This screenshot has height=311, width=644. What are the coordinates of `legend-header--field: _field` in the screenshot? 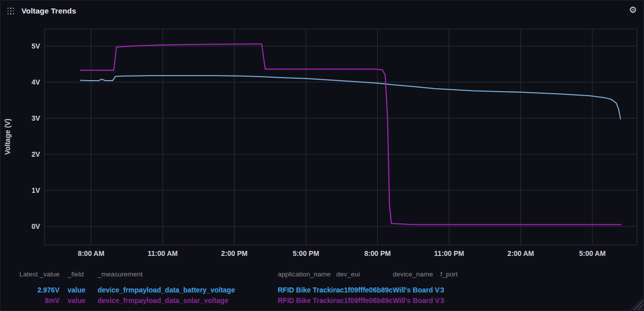 It's located at (83, 274).